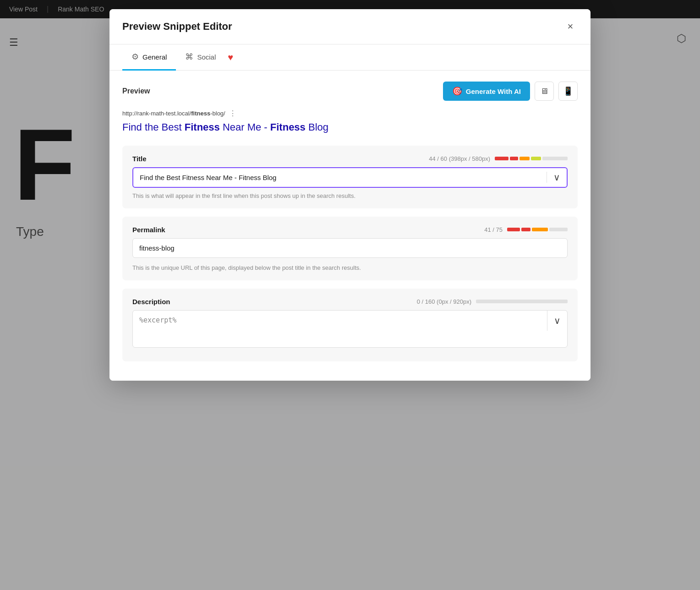 The width and height of the screenshot is (700, 590). What do you see at coordinates (544, 92) in the screenshot?
I see `desktop-icon: 🖥` at bounding box center [544, 92].